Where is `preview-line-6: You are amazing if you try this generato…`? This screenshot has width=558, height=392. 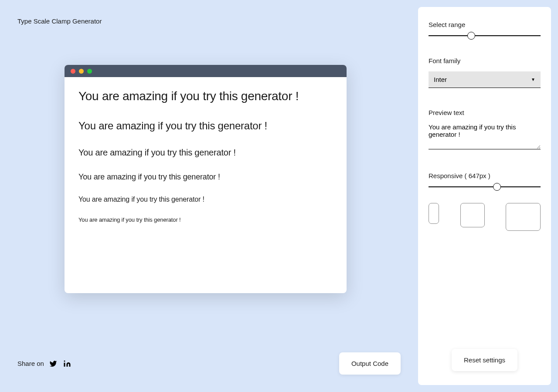 preview-line-6: You are amazing if you try this generato… is located at coordinates (206, 220).